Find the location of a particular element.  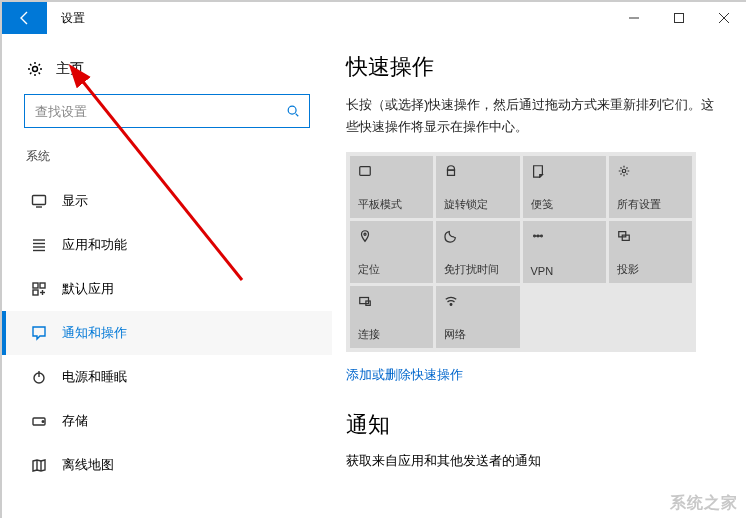

search-input is located at coordinates (151, 111).